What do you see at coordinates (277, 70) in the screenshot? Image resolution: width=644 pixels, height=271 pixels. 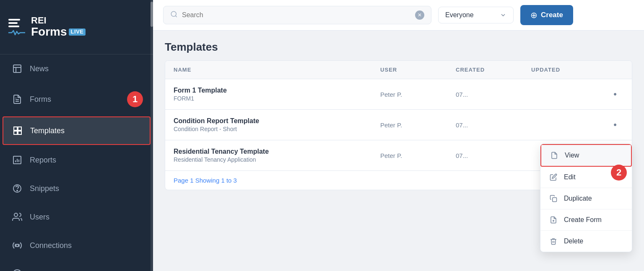 I see `col-name: NAME` at bounding box center [277, 70].